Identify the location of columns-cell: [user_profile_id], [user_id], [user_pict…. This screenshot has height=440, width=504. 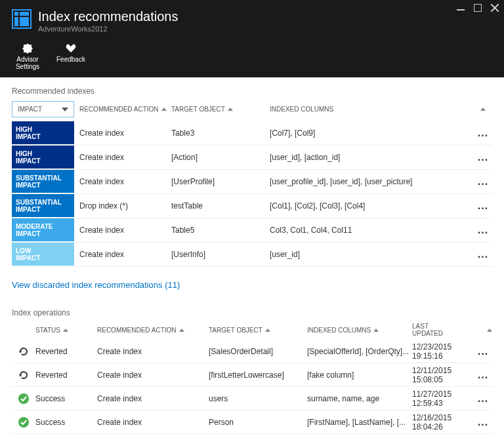
(371, 182).